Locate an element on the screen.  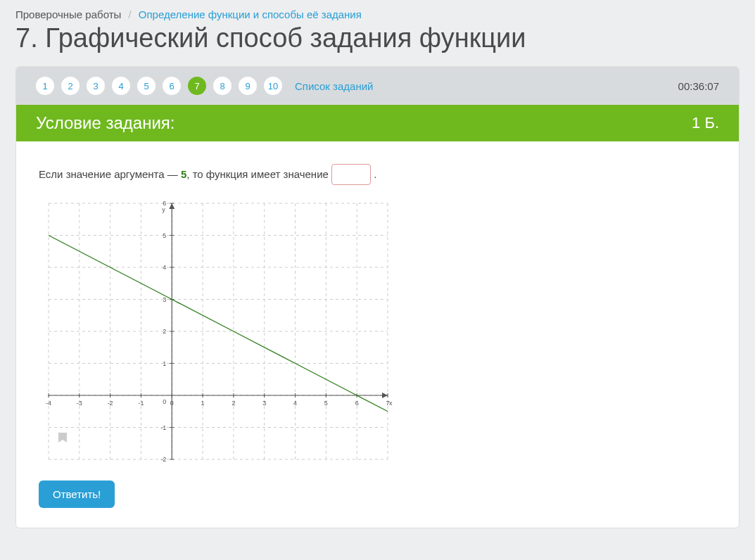
points-label: 1 Б. is located at coordinates (705, 123).